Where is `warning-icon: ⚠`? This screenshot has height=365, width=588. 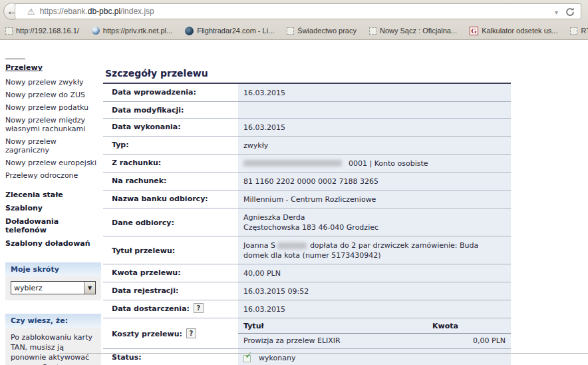
warning-icon: ⚠ is located at coordinates (31, 12).